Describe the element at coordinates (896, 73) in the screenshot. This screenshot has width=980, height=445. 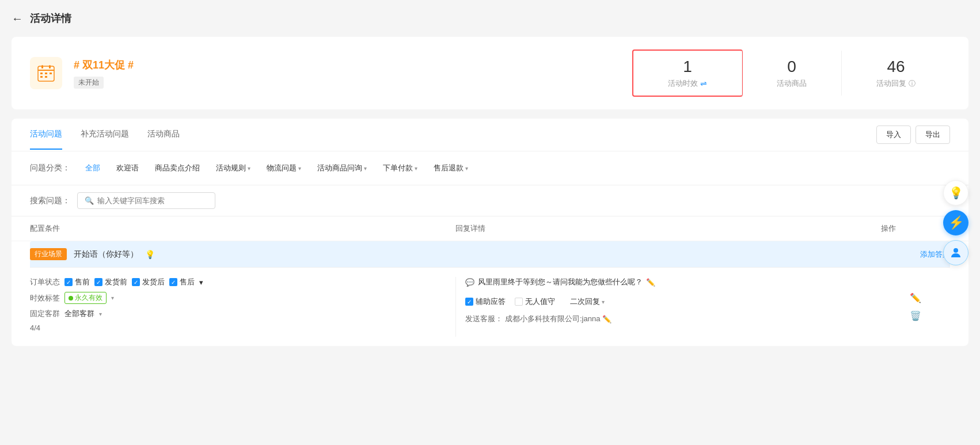
I see `stat-huifu: 46 活动回复 ⓘ` at that location.